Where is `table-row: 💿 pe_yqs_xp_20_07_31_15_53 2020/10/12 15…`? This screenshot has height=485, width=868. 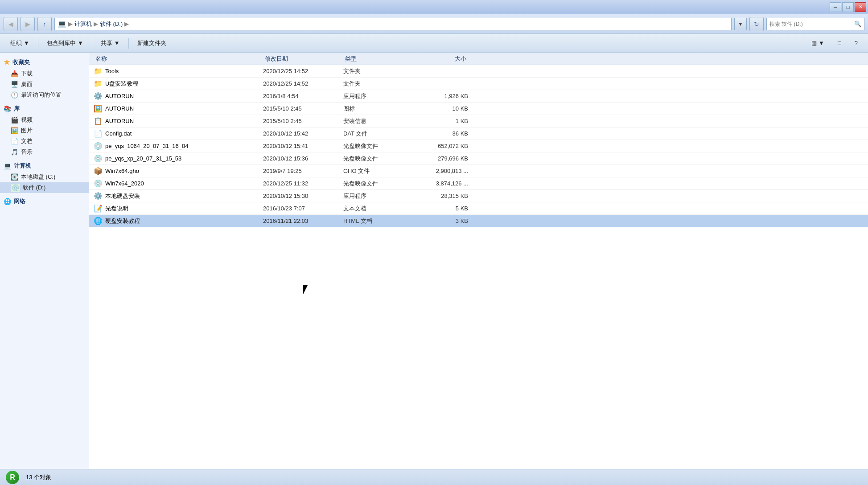 table-row: 💿 pe_yqs_xp_20_07_31_15_53 2020/10/12 15… is located at coordinates (479, 159).